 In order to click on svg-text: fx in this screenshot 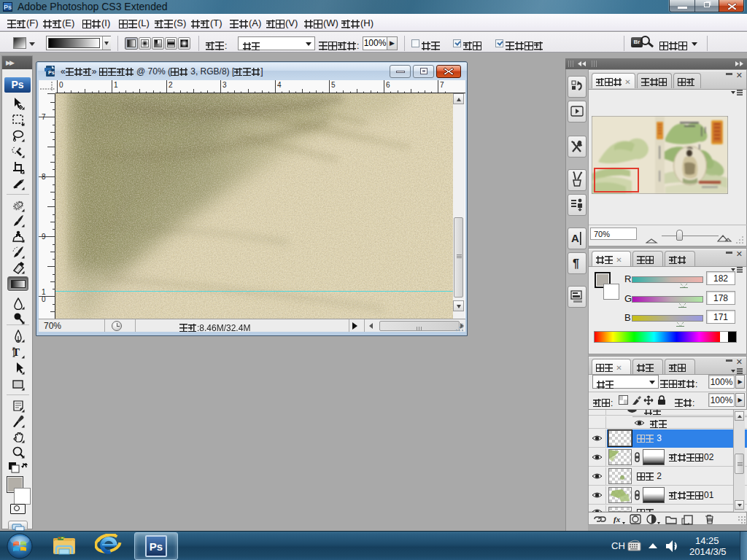, I will do `click(617, 519)`.